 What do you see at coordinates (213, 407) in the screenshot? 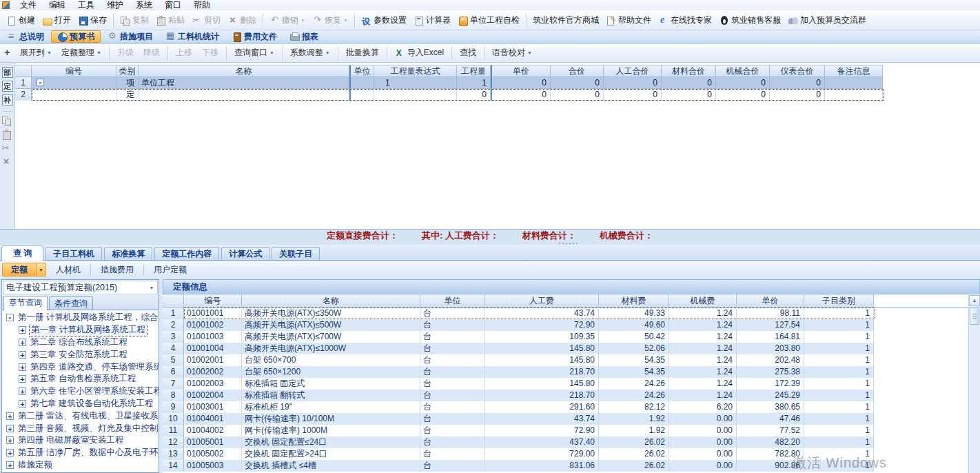
I see `code-cell: 01003001` at bounding box center [213, 407].